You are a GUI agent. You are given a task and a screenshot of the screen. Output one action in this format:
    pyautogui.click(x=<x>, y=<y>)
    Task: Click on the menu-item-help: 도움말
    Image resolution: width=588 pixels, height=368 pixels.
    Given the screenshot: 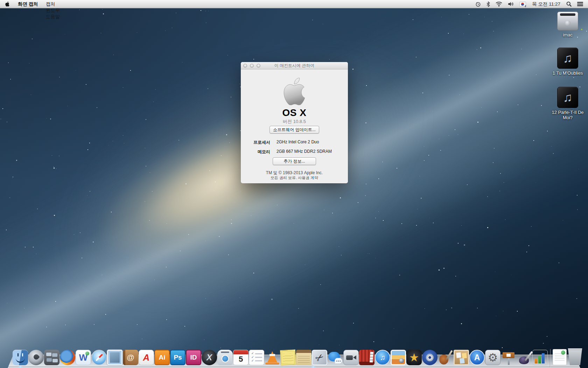 What is the action you would take?
    pyautogui.click(x=53, y=17)
    